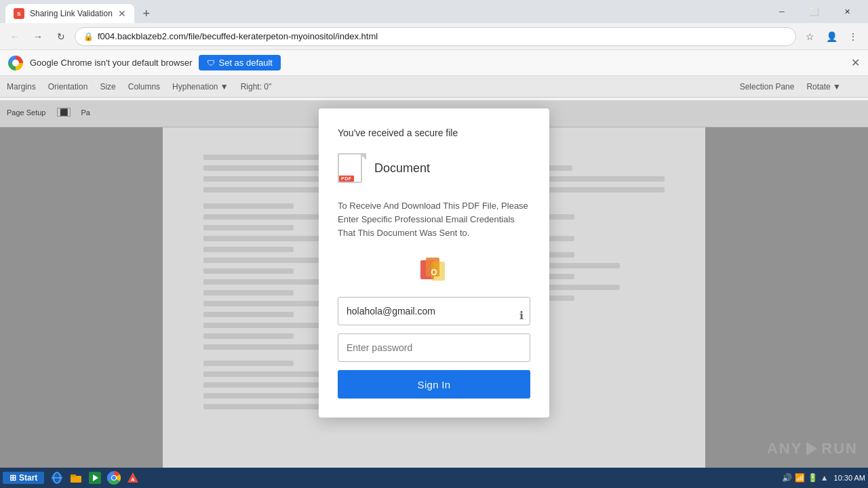 The height and width of the screenshot is (488, 868). I want to click on password-input, so click(434, 348).